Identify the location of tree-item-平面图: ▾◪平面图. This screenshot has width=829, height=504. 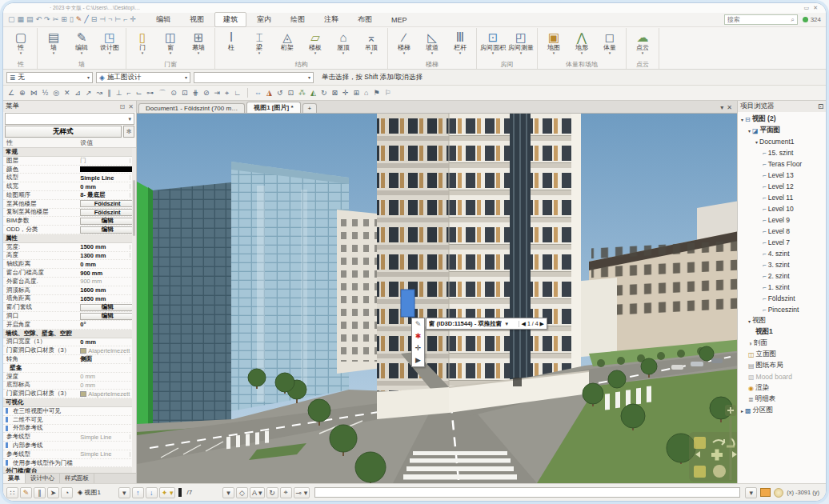
(782, 130).